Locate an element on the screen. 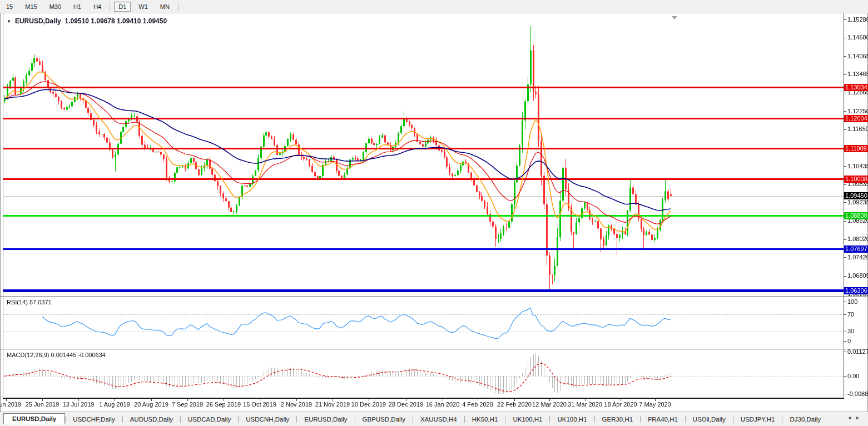 Image resolution: width=868 pixels, height=426 pixels. rsi-indicator-label: RSI(14) 57.0371 is located at coordinates (29, 302).